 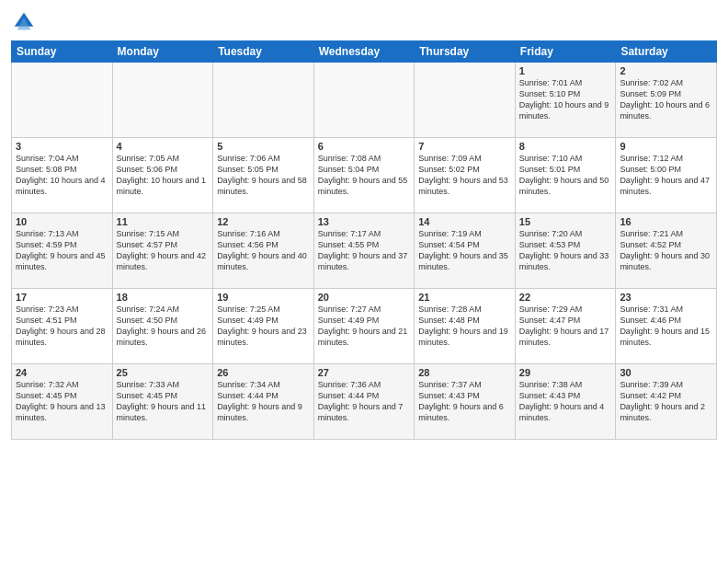 I want to click on day-info: Sunrise: 7:38 AM Sunset: 4:43 PM Dayligh…, so click(x=566, y=401).